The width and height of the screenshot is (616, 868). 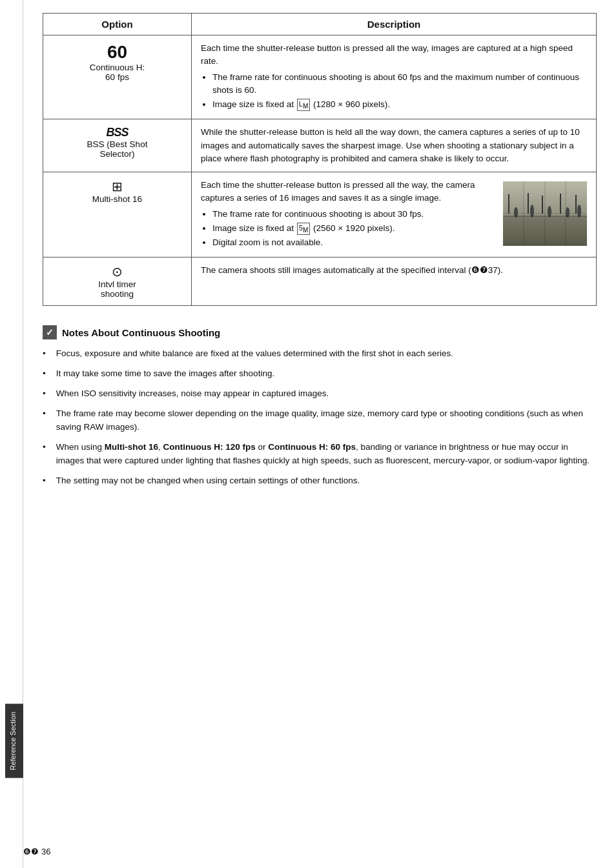 What do you see at coordinates (394, 214) in the screenshot?
I see `multishot-layout: Each time the shutter-release button is …` at bounding box center [394, 214].